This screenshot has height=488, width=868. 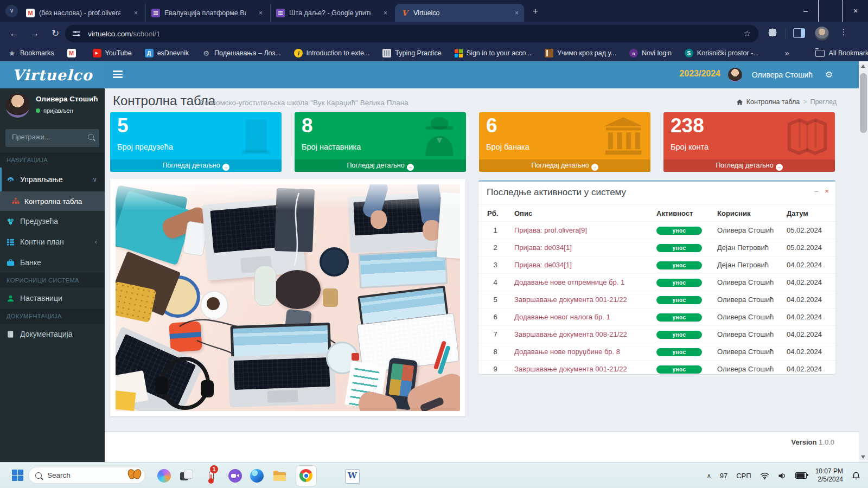 I want to click on window-minimize-button: –, so click(x=806, y=11).